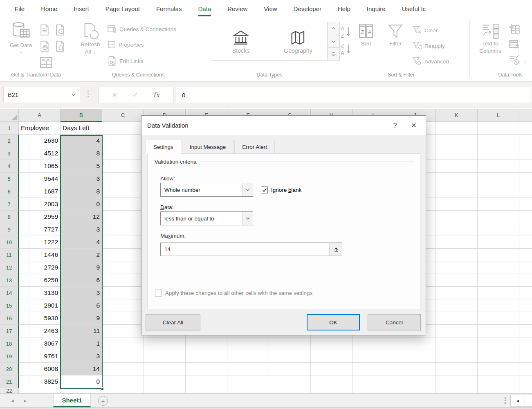 This screenshot has width=532, height=409. Describe the element at coordinates (248, 344) in the screenshot. I see `cell-F18` at that location.